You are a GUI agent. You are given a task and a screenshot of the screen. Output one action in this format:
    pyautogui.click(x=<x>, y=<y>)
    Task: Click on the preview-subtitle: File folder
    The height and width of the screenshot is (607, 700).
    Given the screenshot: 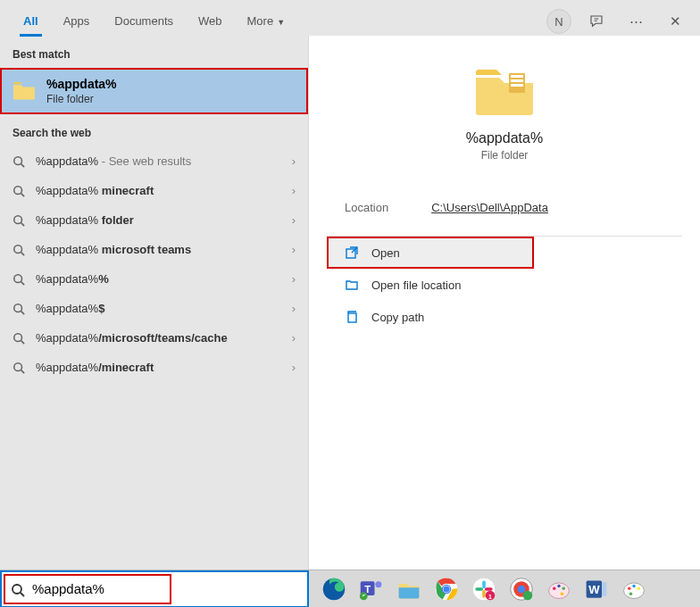 What is the action you would take?
    pyautogui.click(x=505, y=155)
    